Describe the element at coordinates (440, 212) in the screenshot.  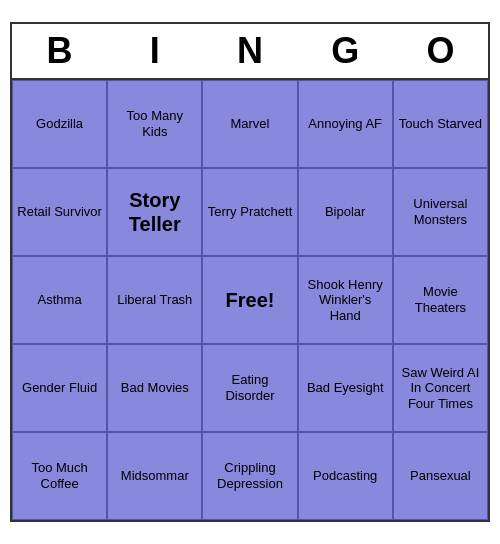
I see `cell-text: Universal Monsters` at that location.